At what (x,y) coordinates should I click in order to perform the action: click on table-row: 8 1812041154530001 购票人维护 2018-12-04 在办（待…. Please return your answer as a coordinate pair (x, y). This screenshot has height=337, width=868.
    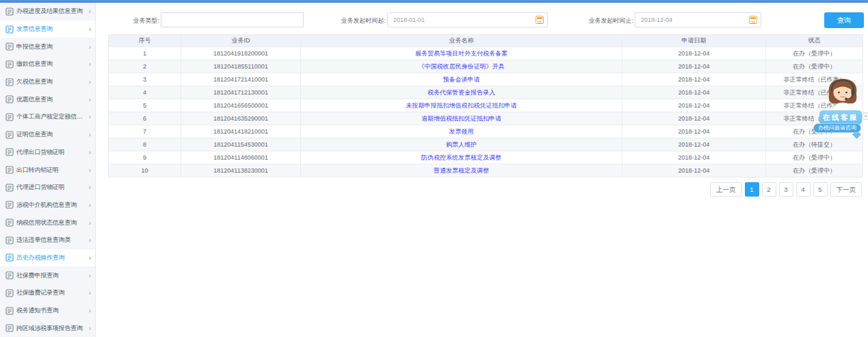
    Looking at the image, I should click on (486, 145).